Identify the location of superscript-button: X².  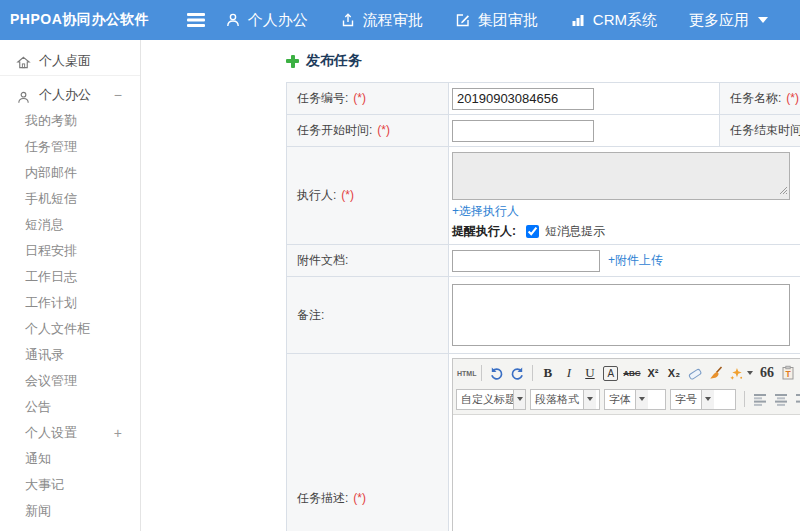
(652, 373).